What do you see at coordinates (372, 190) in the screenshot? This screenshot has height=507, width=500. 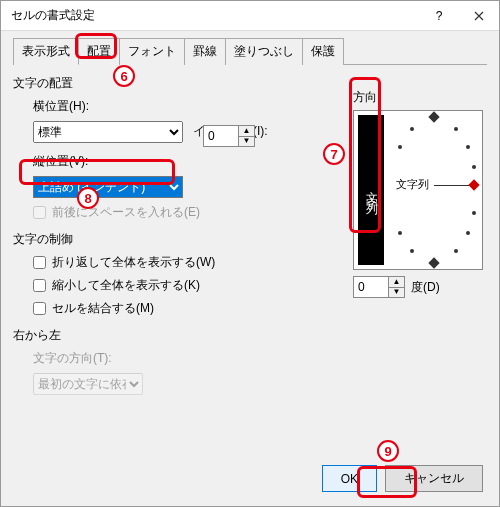 I see `vertical-text-label: 文字列` at bounding box center [372, 190].